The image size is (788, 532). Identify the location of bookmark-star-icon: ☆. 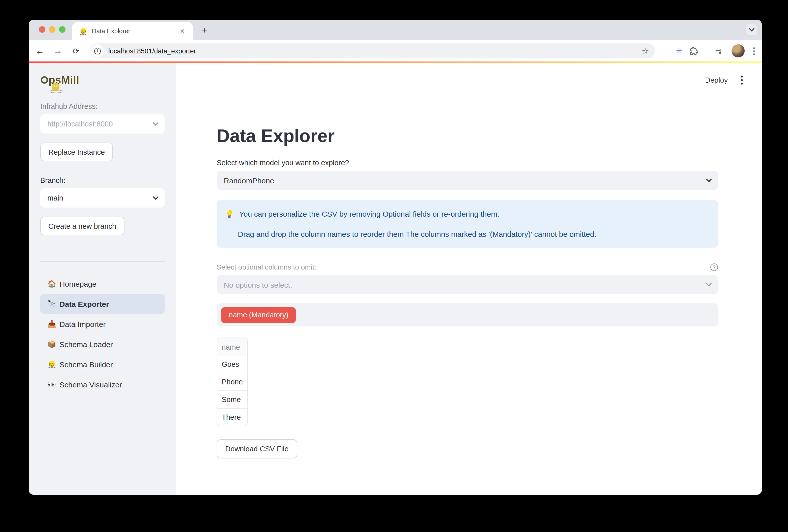
(645, 51).